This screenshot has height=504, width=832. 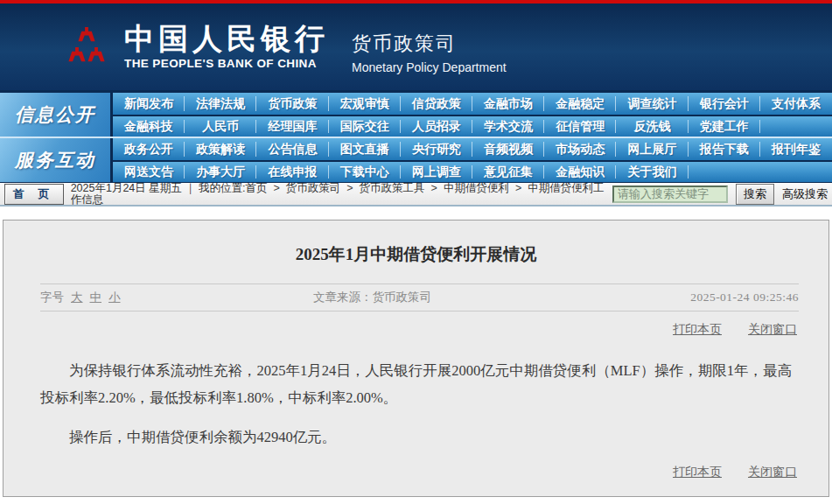 I want to click on nav-section-label-info: 信息公开, so click(x=55, y=115).